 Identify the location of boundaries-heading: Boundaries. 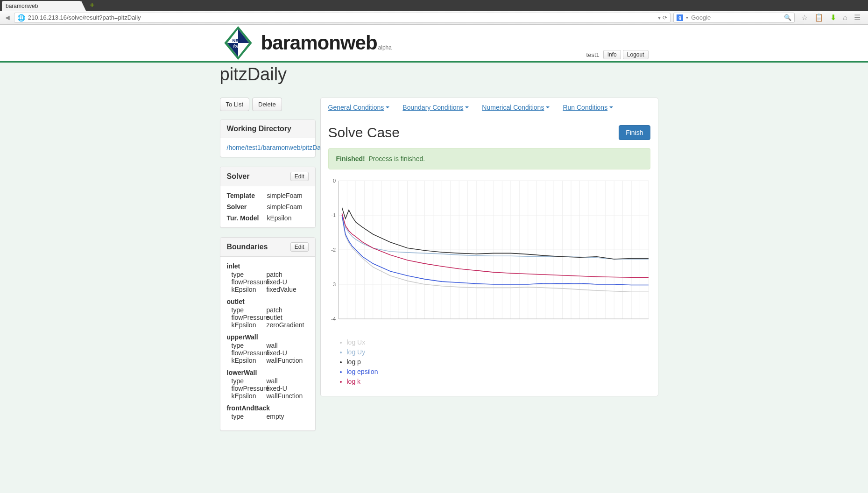
(247, 247).